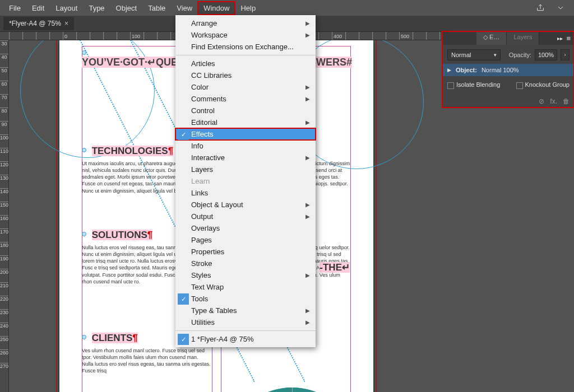 The image size is (574, 392). Describe the element at coordinates (246, 228) in the screenshot. I see `menu-item-overlays: Overlays` at that location.